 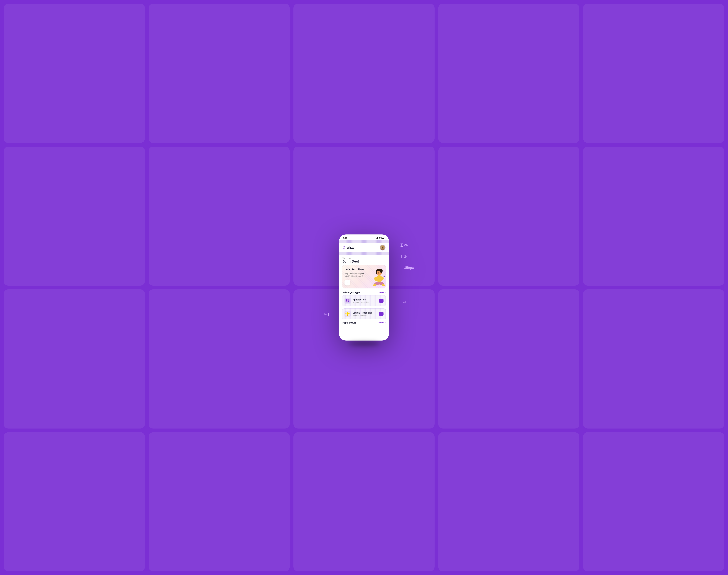 I want to click on annotation-14-top: 14, so click(x=403, y=302).